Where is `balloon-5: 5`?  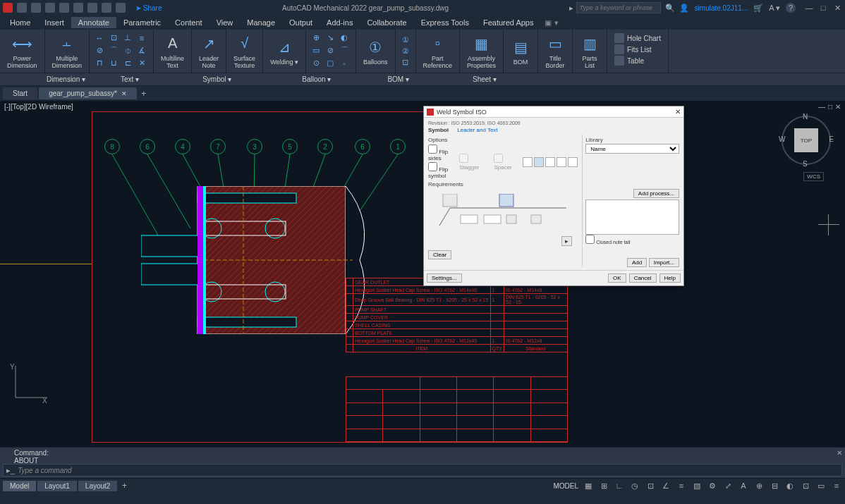
balloon-5: 5 is located at coordinates (290, 147).